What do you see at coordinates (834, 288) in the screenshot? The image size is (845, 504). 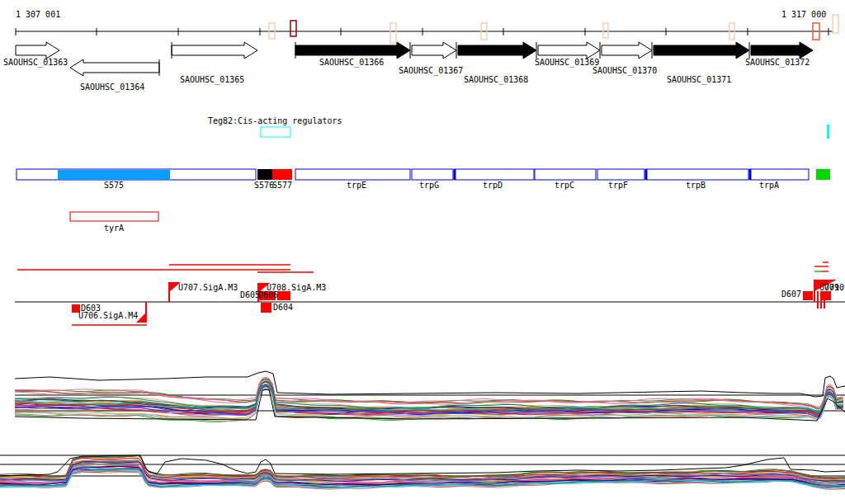 I see `tss-label-u710: U710` at bounding box center [834, 288].